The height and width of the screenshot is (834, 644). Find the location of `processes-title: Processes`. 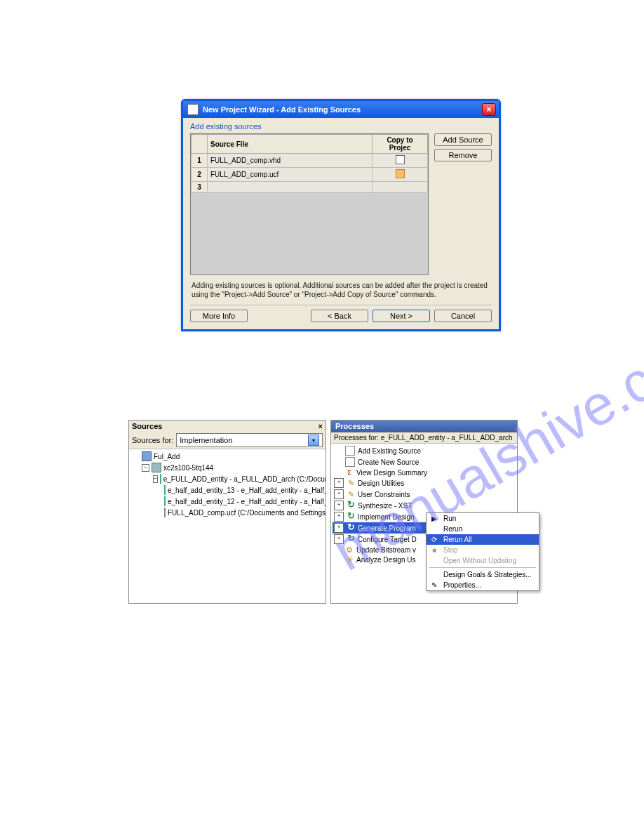

processes-title: Processes is located at coordinates (424, 427).